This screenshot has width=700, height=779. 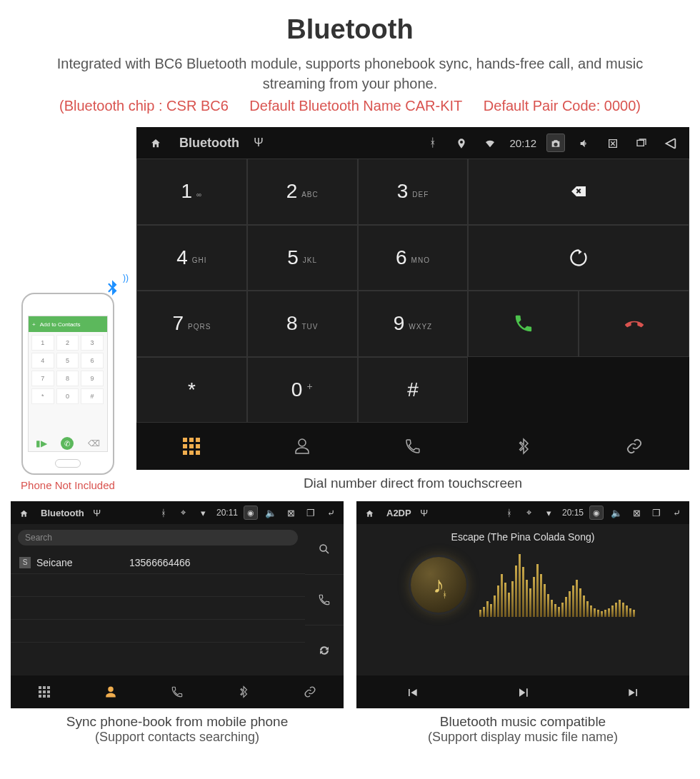 What do you see at coordinates (158, 563) in the screenshot?
I see `contact-row: S Seicane 13566664466` at bounding box center [158, 563].